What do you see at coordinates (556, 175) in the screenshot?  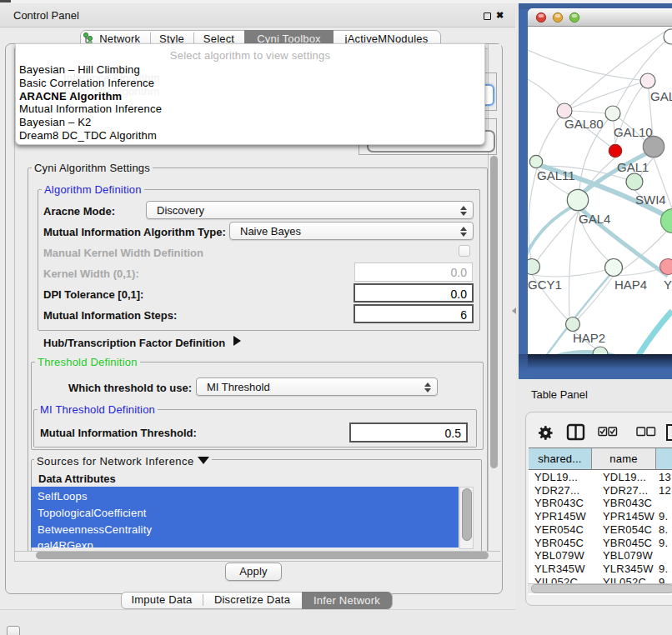 I see `svg-text: GAL11` at bounding box center [556, 175].